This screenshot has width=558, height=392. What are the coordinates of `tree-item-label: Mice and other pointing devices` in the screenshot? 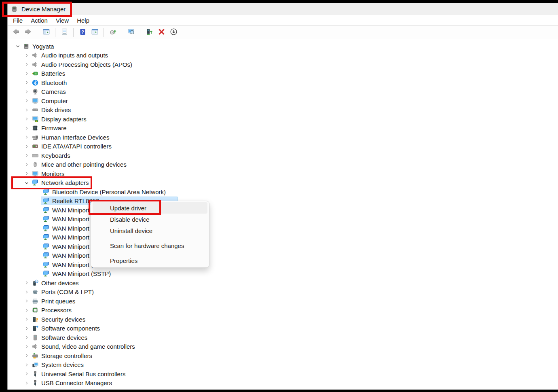 It's located at (84, 164).